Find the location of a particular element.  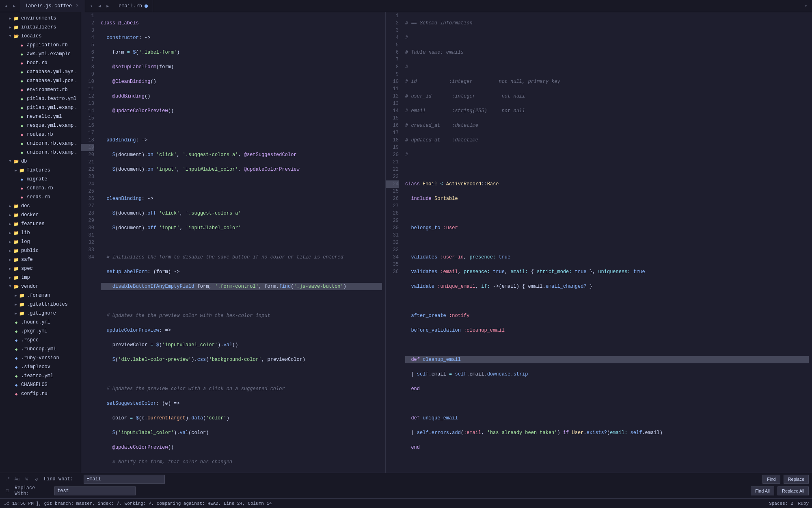

sidebar-item-db: ▼ 📂 db is located at coordinates (41, 161).